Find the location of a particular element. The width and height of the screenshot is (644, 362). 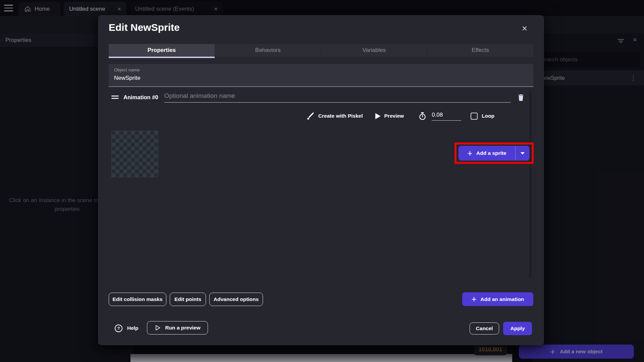

tab-behaviors: Behaviors is located at coordinates (268, 50).